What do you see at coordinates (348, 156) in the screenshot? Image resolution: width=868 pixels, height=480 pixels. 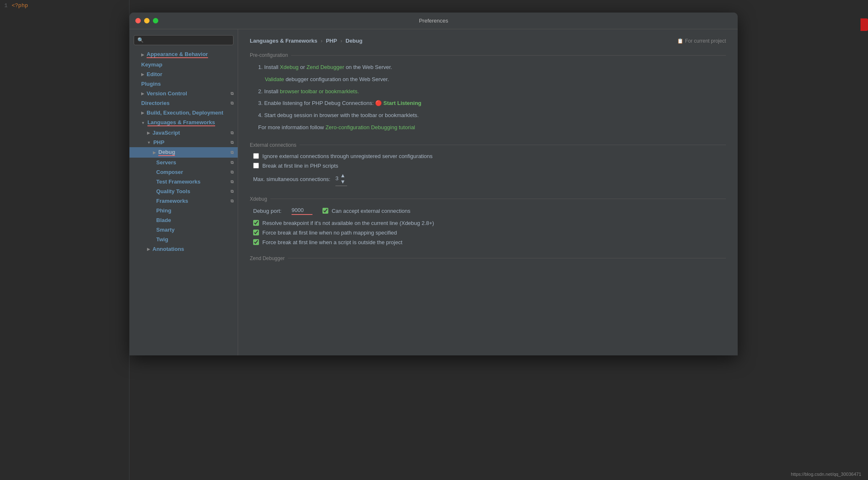 I see `checkbox-label: Ignore external connections through unre…` at bounding box center [348, 156].